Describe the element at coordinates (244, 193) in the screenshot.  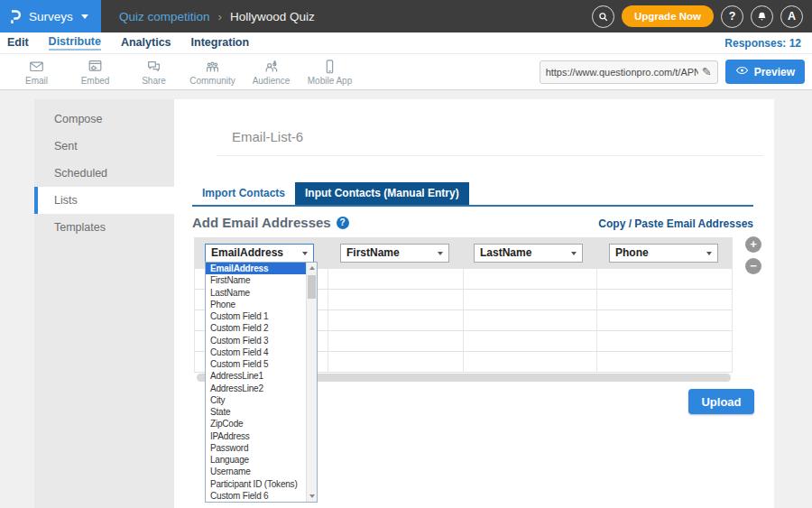
I see `tab-import-contacts: Import Contacts` at that location.